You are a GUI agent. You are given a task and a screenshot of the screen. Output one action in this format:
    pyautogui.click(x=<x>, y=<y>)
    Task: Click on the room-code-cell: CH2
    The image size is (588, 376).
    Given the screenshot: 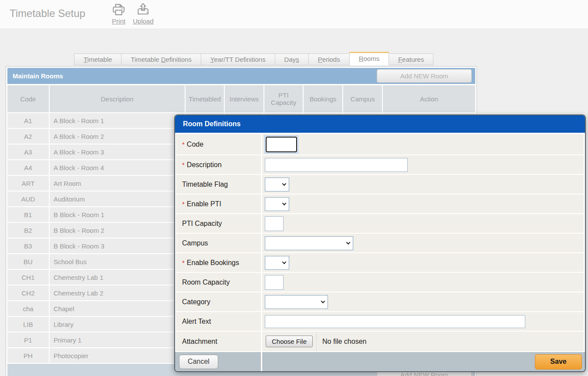 What is the action you would take?
    pyautogui.click(x=28, y=293)
    